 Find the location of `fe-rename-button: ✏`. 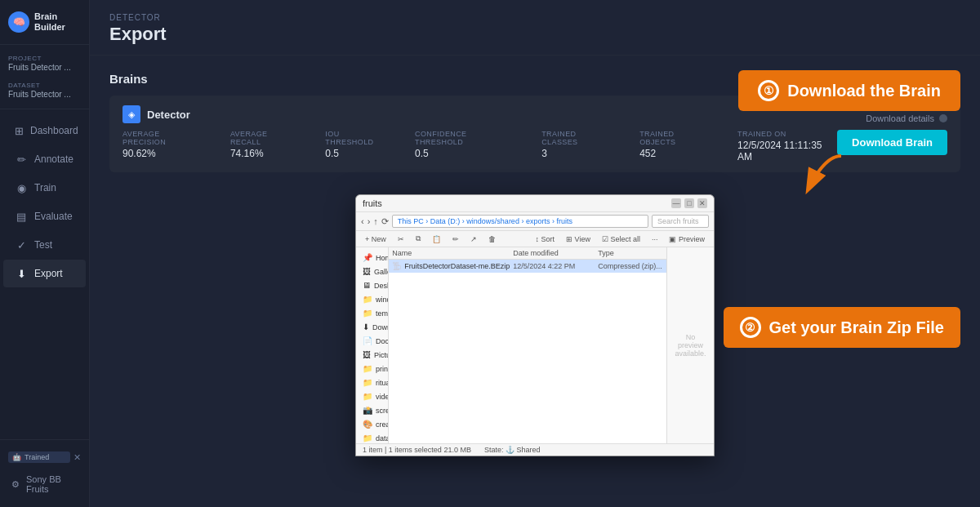

fe-rename-button: ✏ is located at coordinates (456, 239).